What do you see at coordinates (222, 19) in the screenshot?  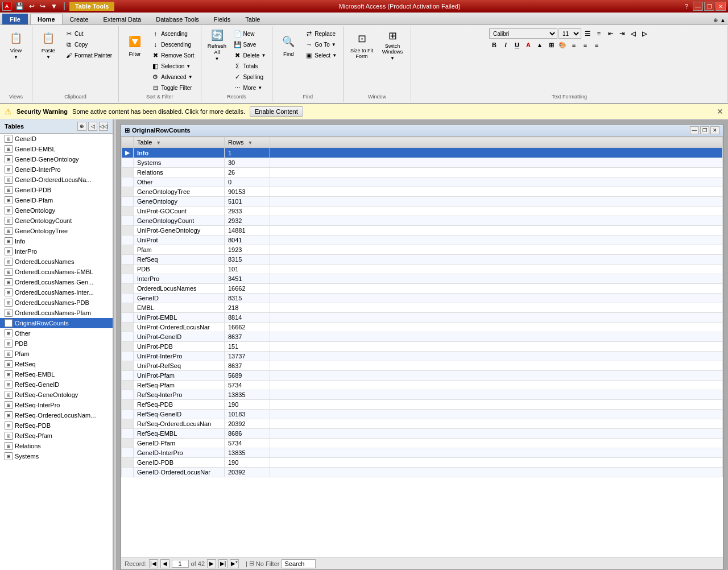 I see `tab-fields: Fields` at bounding box center [222, 19].